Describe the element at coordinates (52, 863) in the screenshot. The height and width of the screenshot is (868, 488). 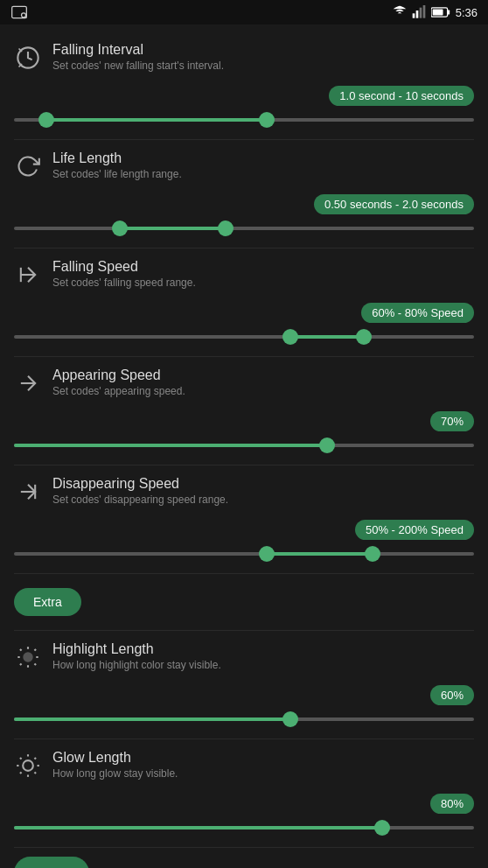
I see `more-button: More` at that location.